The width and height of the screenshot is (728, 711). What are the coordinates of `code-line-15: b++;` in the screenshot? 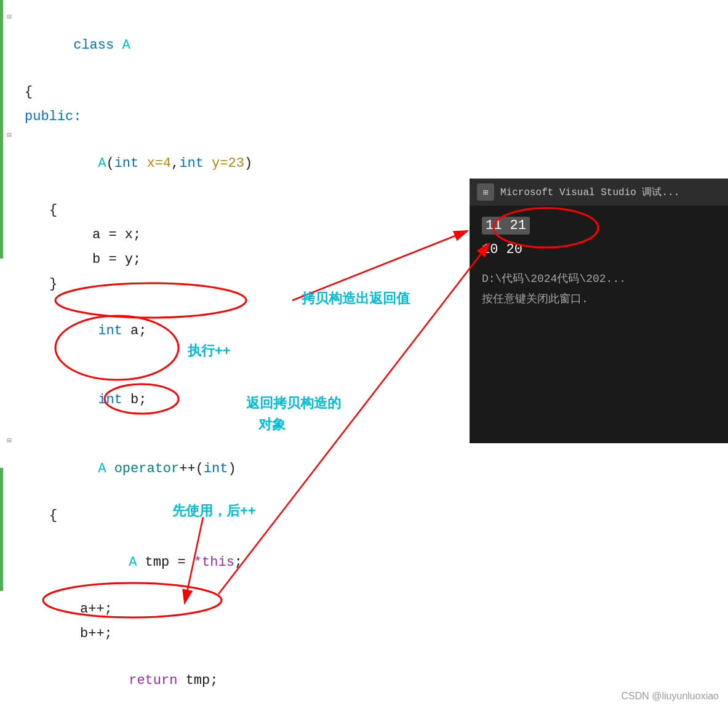 It's located at (237, 634).